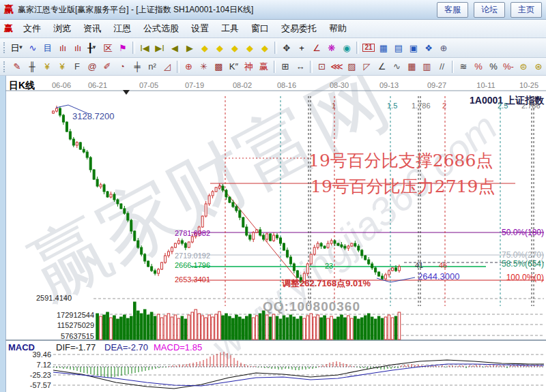 The width and height of the screenshot is (546, 392). What do you see at coordinates (347, 48) in the screenshot?
I see `brain-icon: ◉` at bounding box center [347, 48].